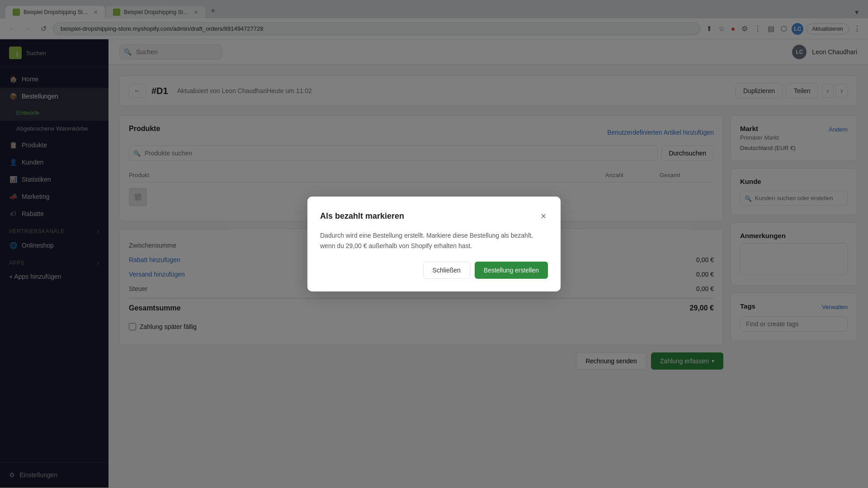 Image resolution: width=868 pixels, height=488 pixels. What do you see at coordinates (434, 244) in the screenshot?
I see `modal: Als bezahlt markieren × Dadurch wird ein…` at bounding box center [434, 244].